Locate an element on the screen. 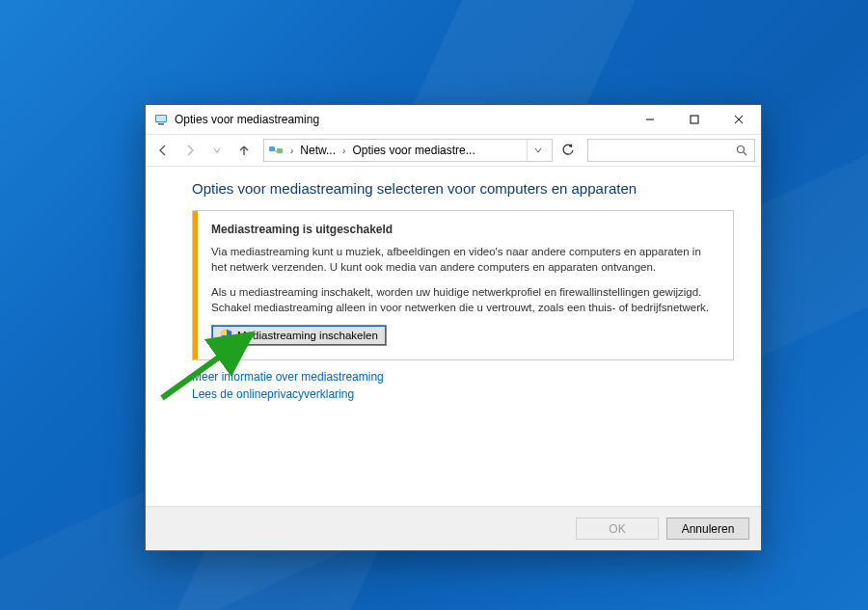 This screenshot has width=868, height=610. up-button is located at coordinates (244, 150).